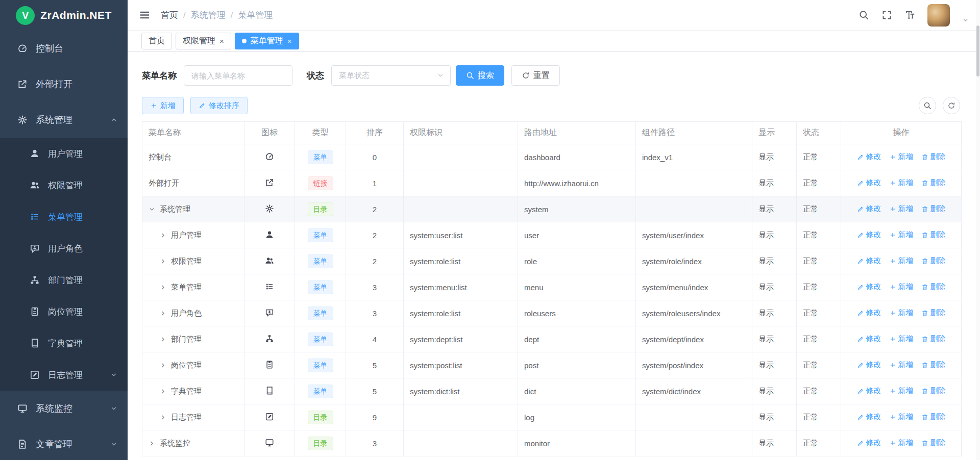 The height and width of the screenshot is (460, 980). I want to click on visible-cell: 显示, so click(775, 417).